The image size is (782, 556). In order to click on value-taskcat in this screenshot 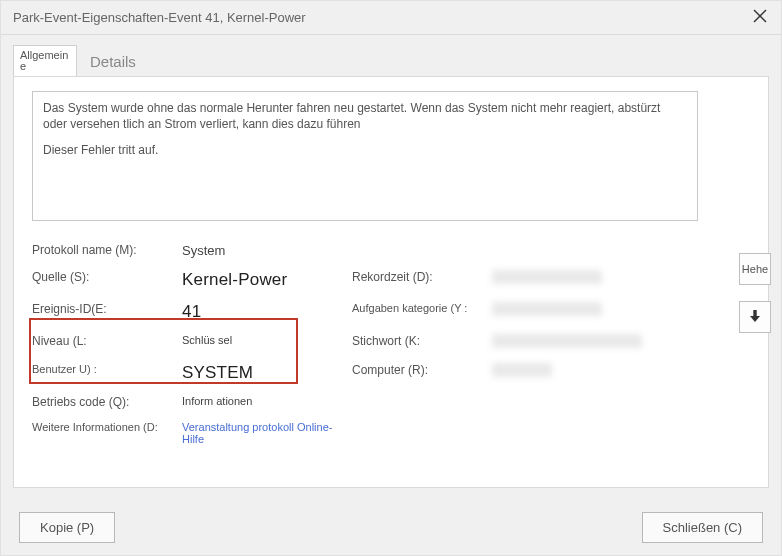, I will do `click(547, 309)`.